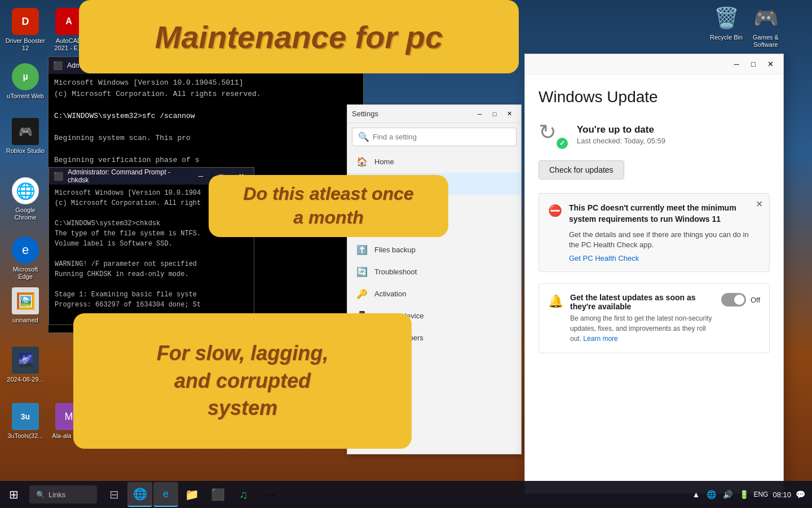 Image resolution: width=812 pixels, height=508 pixels. What do you see at coordinates (328, 206) in the screenshot?
I see `month-overlay: Do this atleast oncea month` at bounding box center [328, 206].